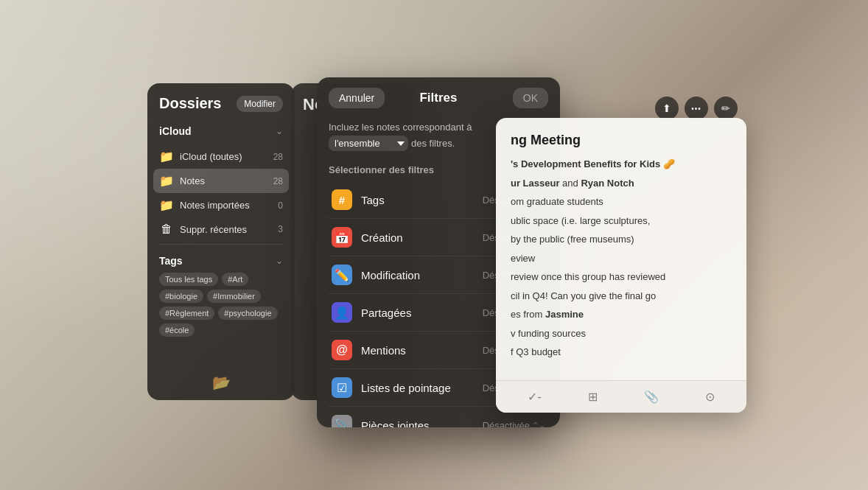 This screenshot has height=490, width=868. Describe the element at coordinates (177, 330) in the screenshot. I see `tag-chip-ecole: #école` at that location.